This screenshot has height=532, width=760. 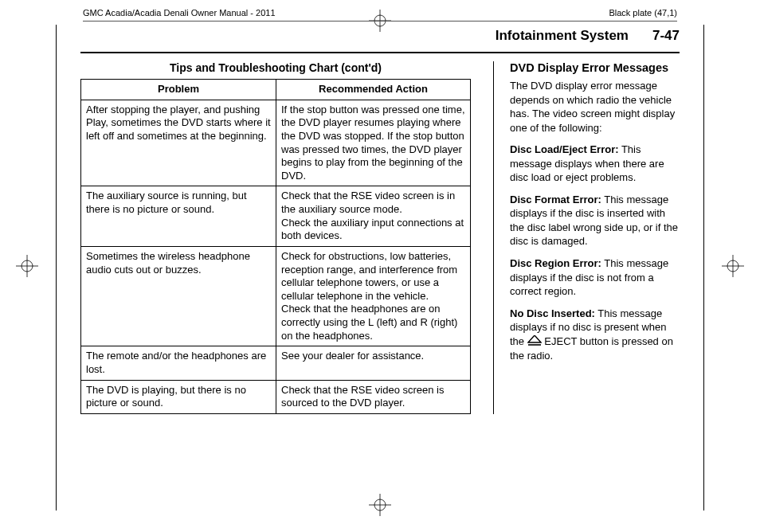 What do you see at coordinates (562, 36) in the screenshot?
I see `section-title: Infotainment System` at bounding box center [562, 36].